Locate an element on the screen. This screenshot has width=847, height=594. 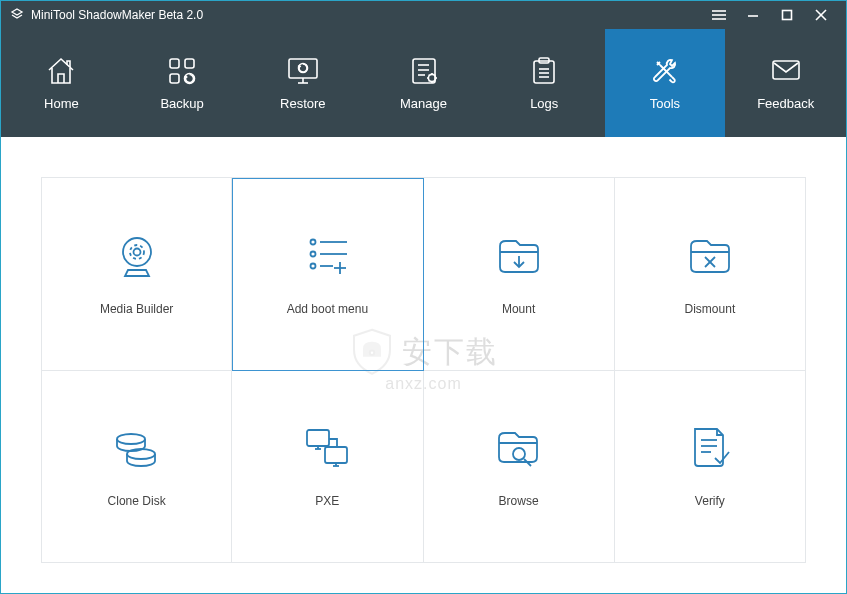
tile-label: Add boot menu is located at coordinates (328, 309).